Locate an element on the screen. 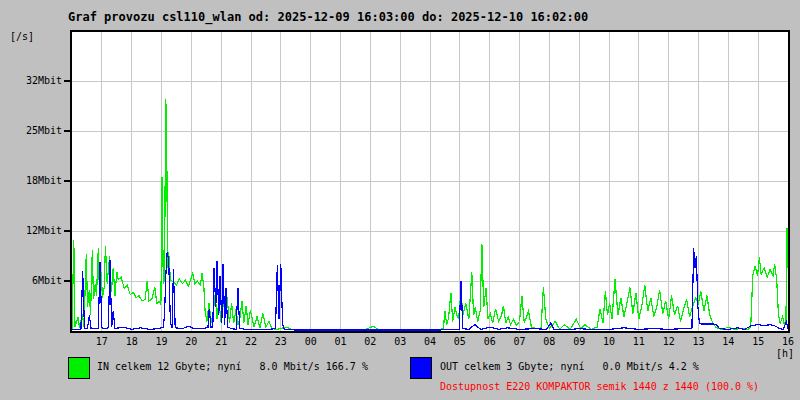 This screenshot has width=800, height=400. legend-out-label: OUT celkem 3 Gbyte; nyní 0.0 Mbit/s 4.2 … is located at coordinates (570, 366).